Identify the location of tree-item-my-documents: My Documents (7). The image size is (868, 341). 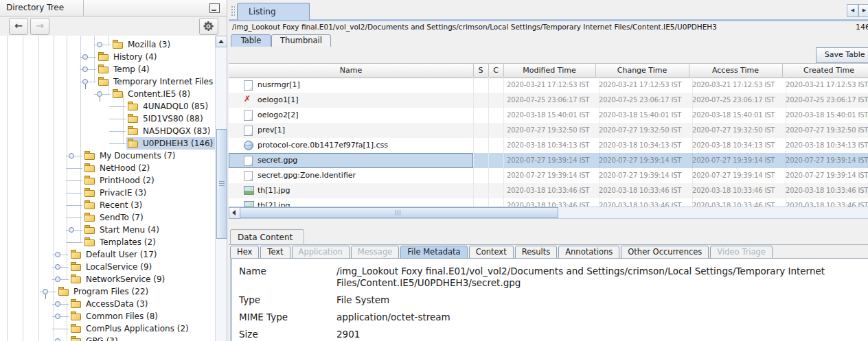
(107, 156).